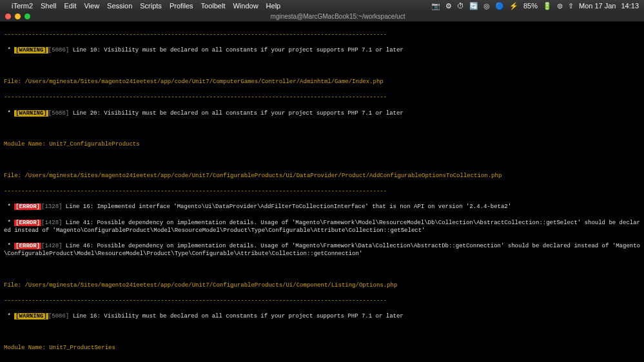 The image size is (644, 362). What do you see at coordinates (151, 6) in the screenshot?
I see `menu-scripts: Scripts` at bounding box center [151, 6].